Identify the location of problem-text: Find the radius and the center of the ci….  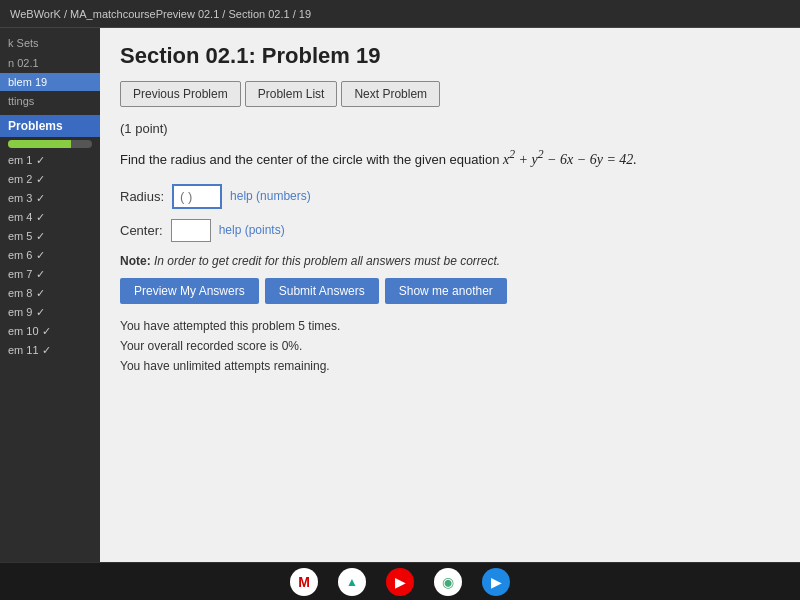
(450, 158).